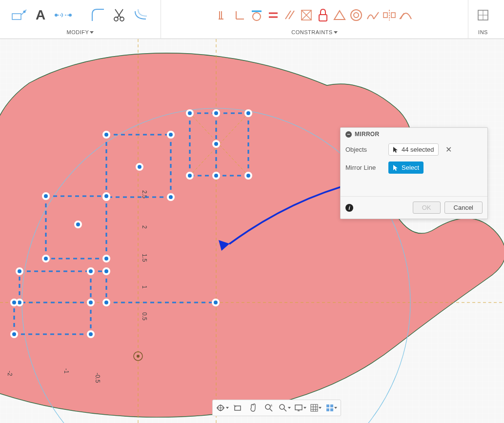 The image size is (504, 423). What do you see at coordinates (483, 32) in the screenshot?
I see `insert-group-label: INS` at bounding box center [483, 32].